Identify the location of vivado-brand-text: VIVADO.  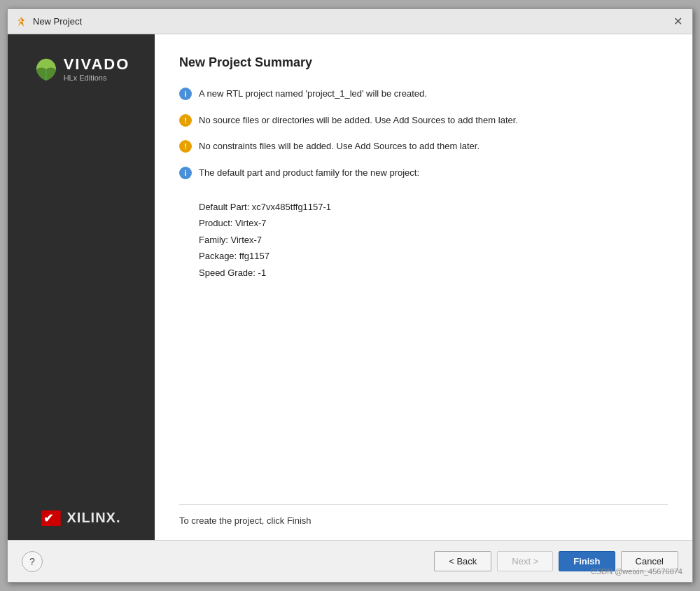
(97, 64).